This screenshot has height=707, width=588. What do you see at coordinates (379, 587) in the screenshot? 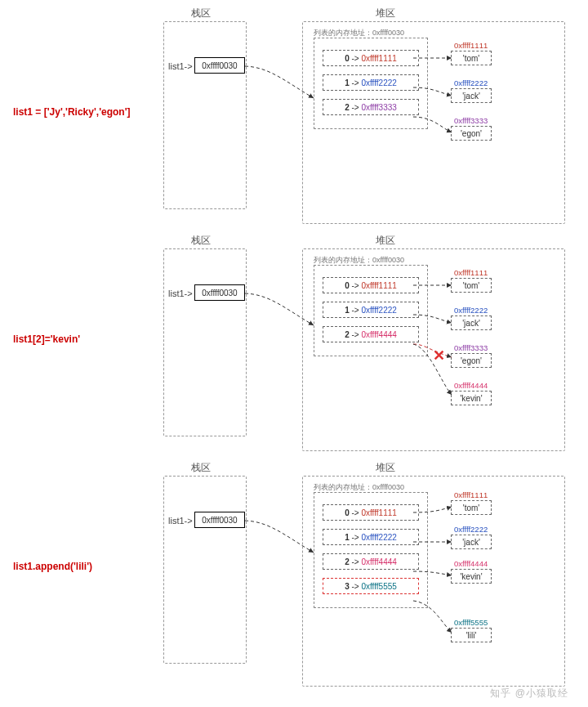
I see `slot-address: 0xffff5555` at bounding box center [379, 587].